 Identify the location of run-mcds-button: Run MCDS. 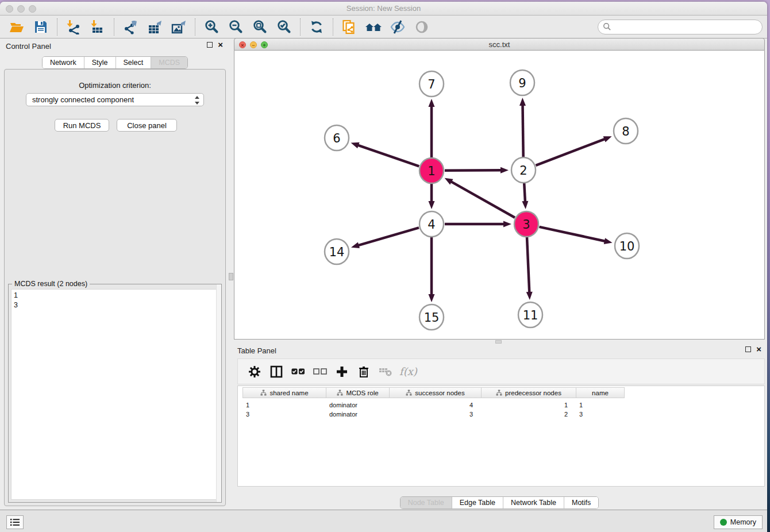
(82, 125).